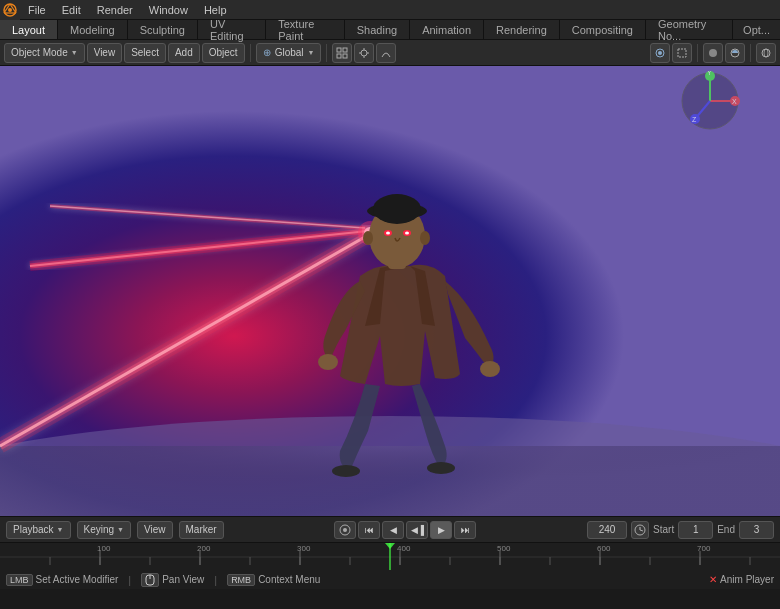 The width and height of the screenshot is (780, 609). What do you see at coordinates (104, 530) in the screenshot?
I see `keying-menu: Keying ▼` at bounding box center [104, 530].